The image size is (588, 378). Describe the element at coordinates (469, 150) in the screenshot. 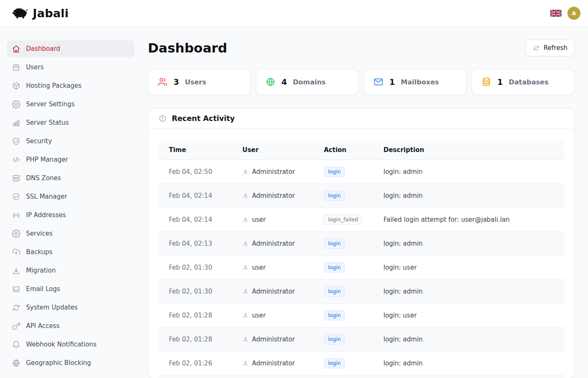

I see `column-header-description: Description` at that location.